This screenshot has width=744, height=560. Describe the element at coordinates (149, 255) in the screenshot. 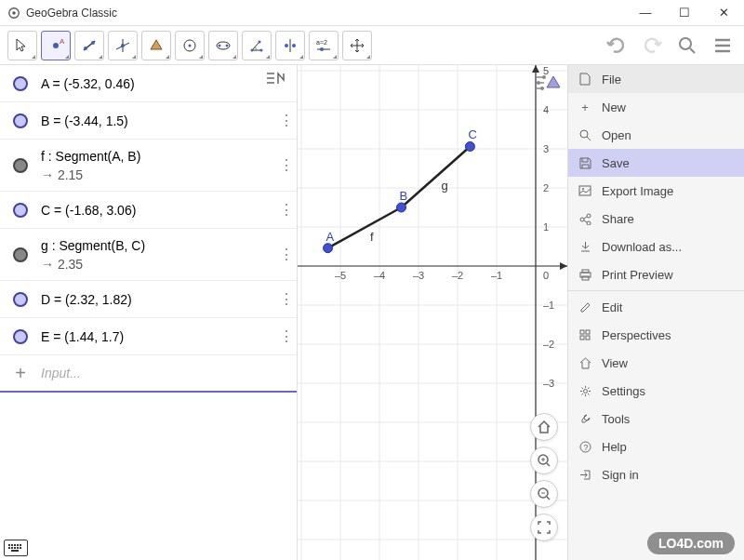

I see `algebra-row-g: g : Segment(B, C) → 2.35 ⋮` at that location.